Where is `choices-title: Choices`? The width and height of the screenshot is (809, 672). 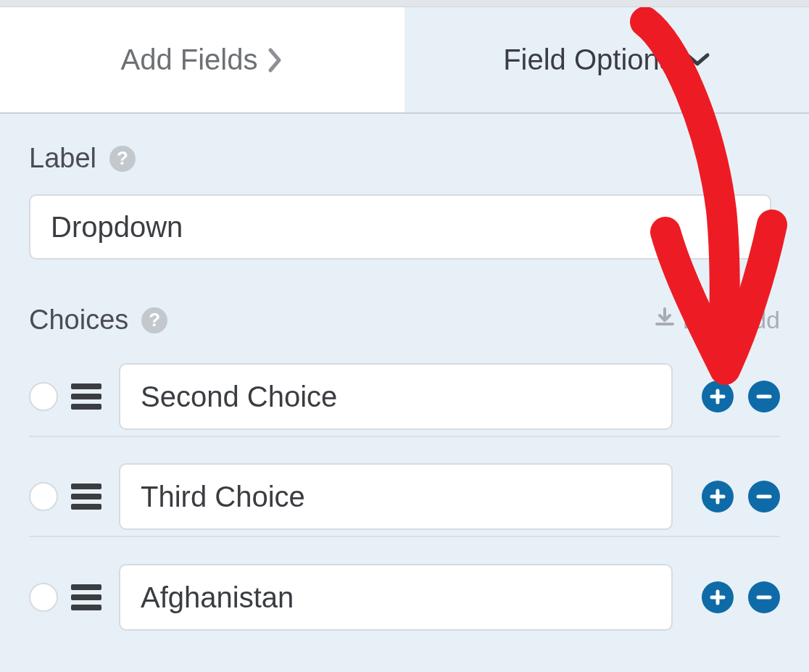
choices-title: Choices is located at coordinates (78, 320).